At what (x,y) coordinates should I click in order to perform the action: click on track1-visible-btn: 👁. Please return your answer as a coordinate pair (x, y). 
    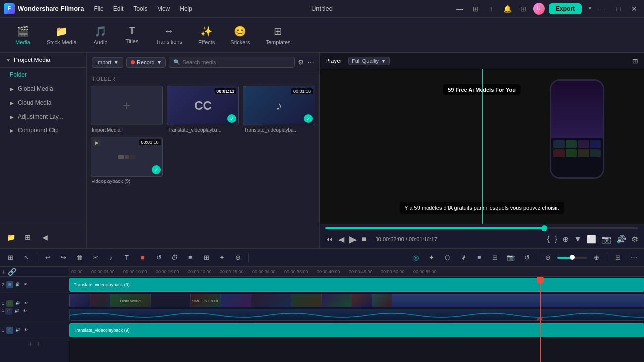
    Looking at the image, I should click on (26, 285).